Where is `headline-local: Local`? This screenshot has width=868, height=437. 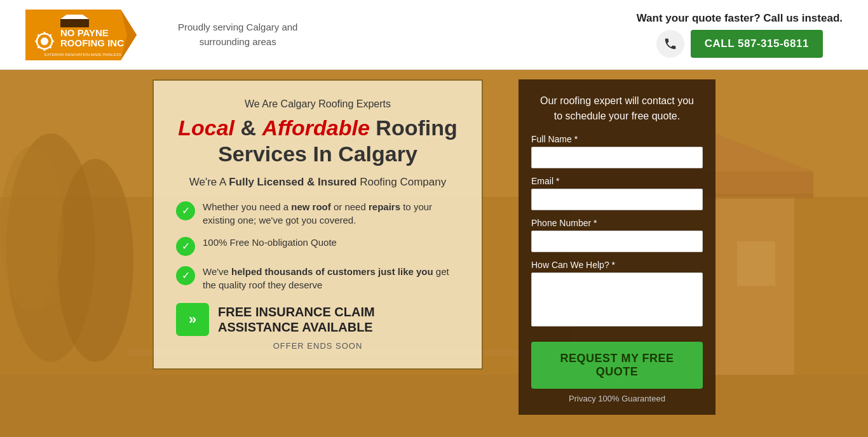 headline-local: Local is located at coordinates (206, 128).